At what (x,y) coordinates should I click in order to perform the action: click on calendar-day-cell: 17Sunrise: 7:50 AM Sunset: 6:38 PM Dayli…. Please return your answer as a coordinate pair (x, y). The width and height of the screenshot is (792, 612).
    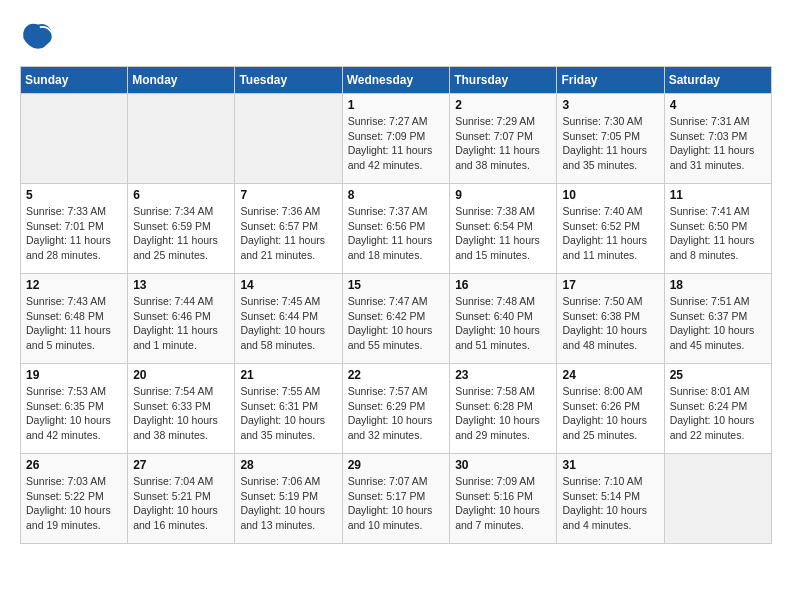
    Looking at the image, I should click on (610, 319).